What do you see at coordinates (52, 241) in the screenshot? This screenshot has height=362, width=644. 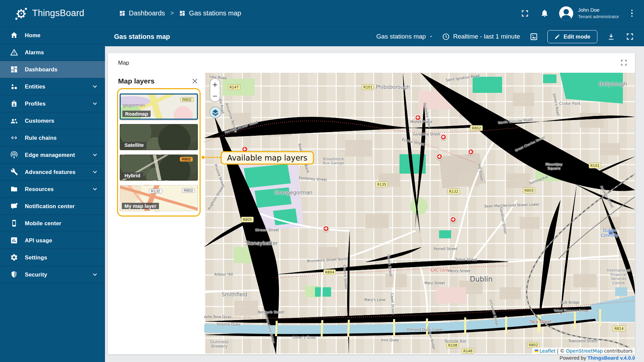 I see `sidebar-item-api-usage: API usage` at bounding box center [52, 241].